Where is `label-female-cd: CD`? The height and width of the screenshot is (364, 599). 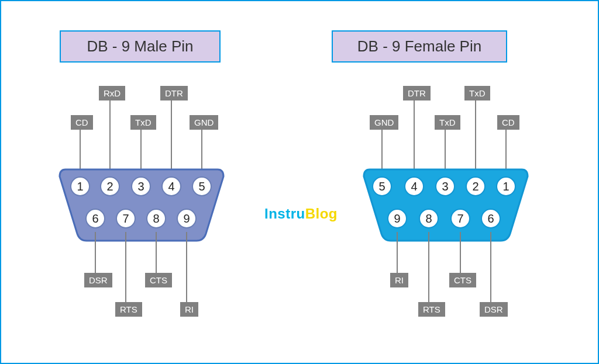 label-female-cd: CD is located at coordinates (508, 123).